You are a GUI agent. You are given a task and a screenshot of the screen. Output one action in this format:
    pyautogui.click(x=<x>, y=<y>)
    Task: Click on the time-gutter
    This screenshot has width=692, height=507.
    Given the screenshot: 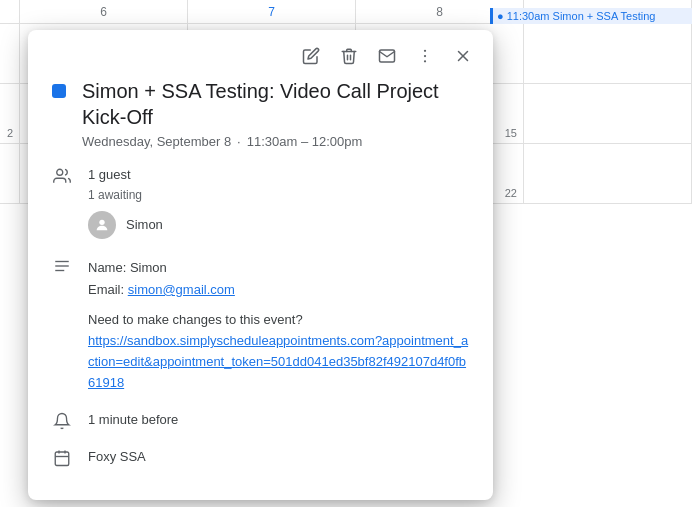 What is the action you would take?
    pyautogui.click(x=10, y=12)
    